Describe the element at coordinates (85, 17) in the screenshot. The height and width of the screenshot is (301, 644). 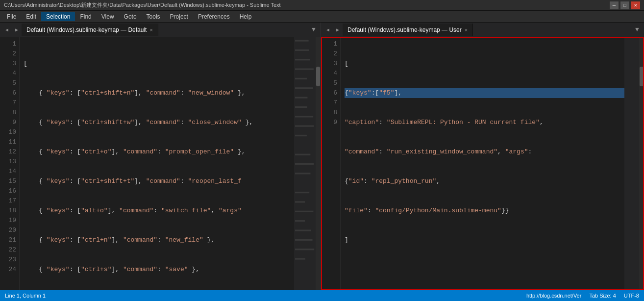
I see `menu-find: Find` at that location.